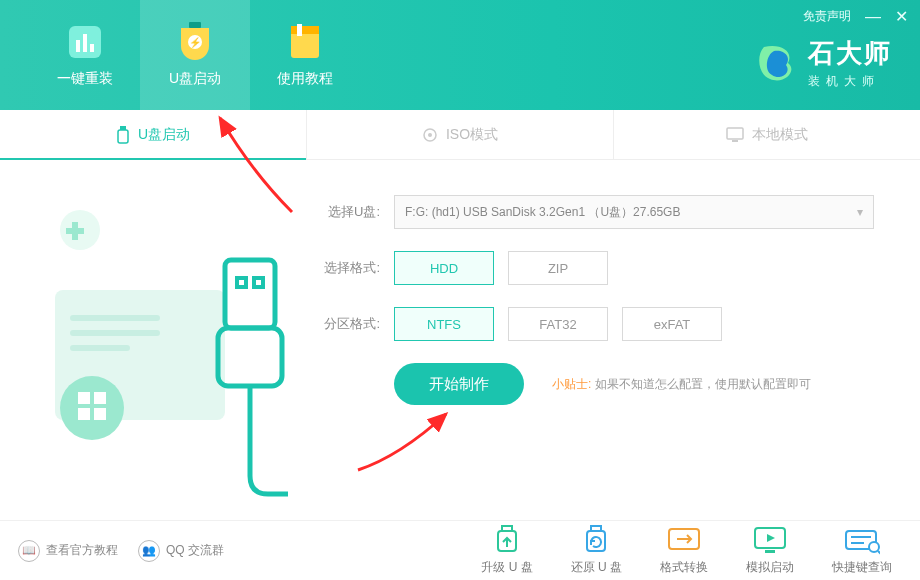  I want to click on iso-icon, so click(430, 135).